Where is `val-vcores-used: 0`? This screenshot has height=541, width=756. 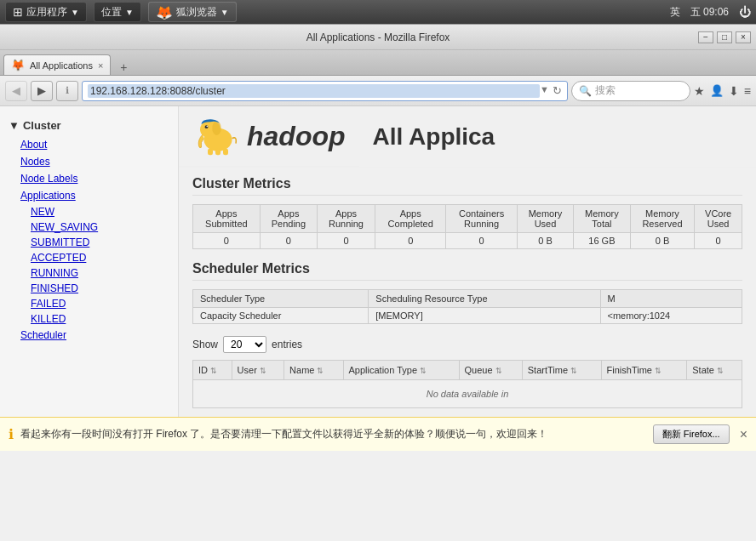
val-vcores-used: 0 is located at coordinates (719, 242).